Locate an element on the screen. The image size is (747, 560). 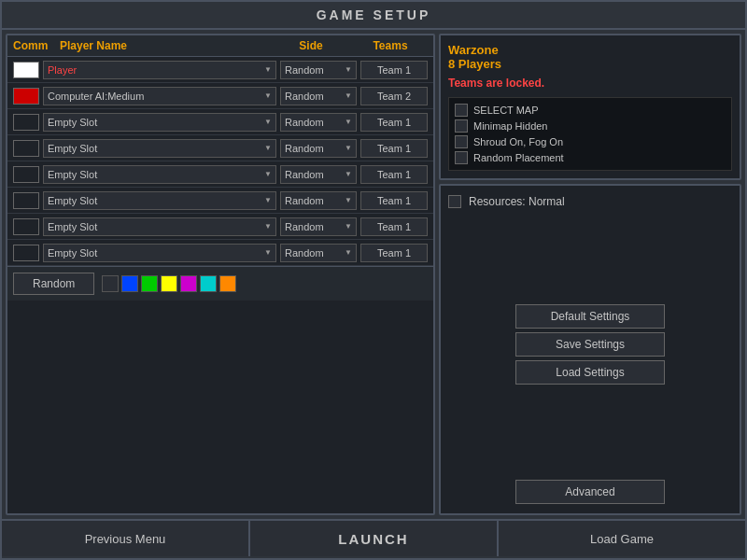
load-game-button: Load Game is located at coordinates (622, 539).